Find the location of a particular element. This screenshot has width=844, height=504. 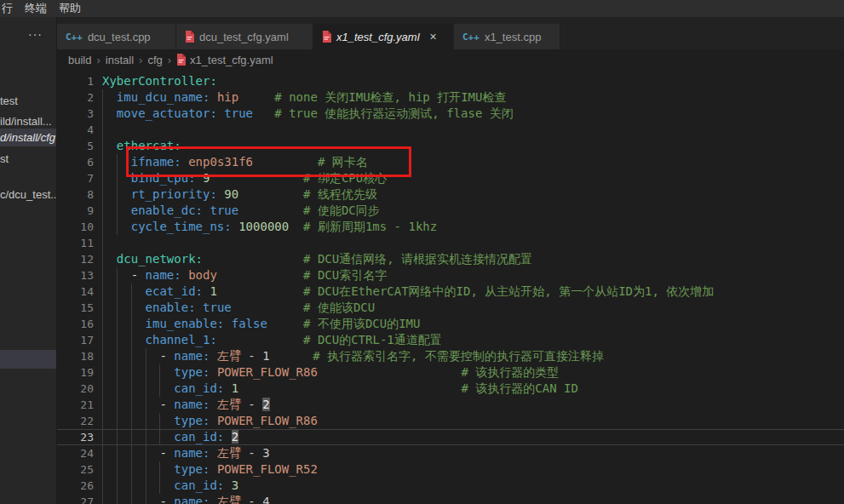

close-icon: × is located at coordinates (433, 37).